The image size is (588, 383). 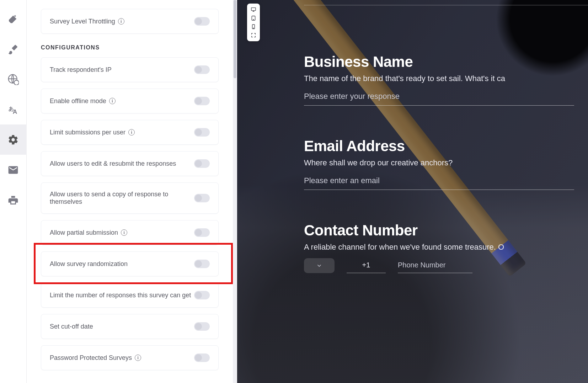 I want to click on setting-label: Survey Level Throttling, so click(x=82, y=21).